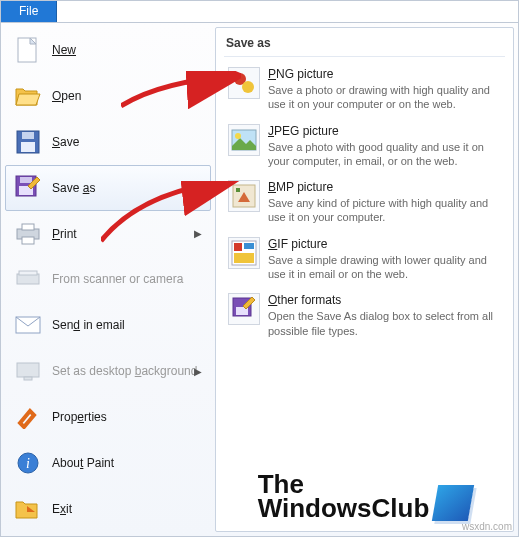  I want to click on menu-item-label: Save as, so click(74, 188).